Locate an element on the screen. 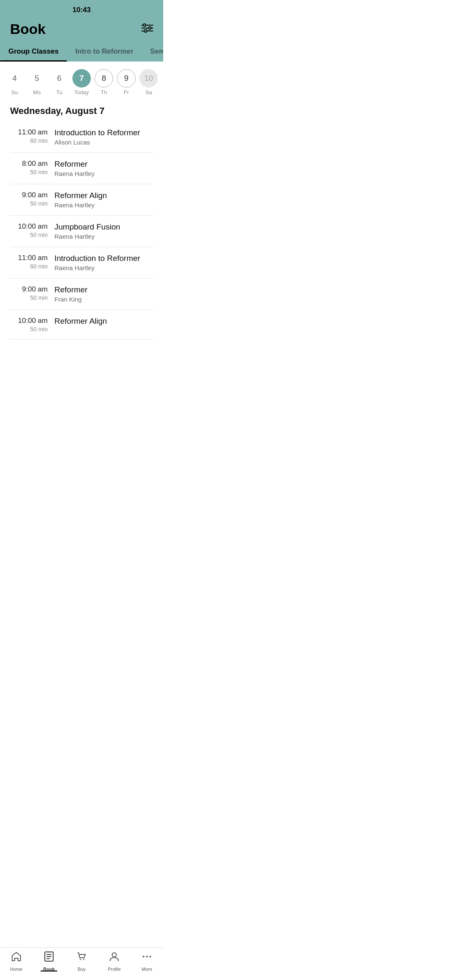 This screenshot has height=980, width=452. day-number-5: 5 is located at coordinates (37, 78).